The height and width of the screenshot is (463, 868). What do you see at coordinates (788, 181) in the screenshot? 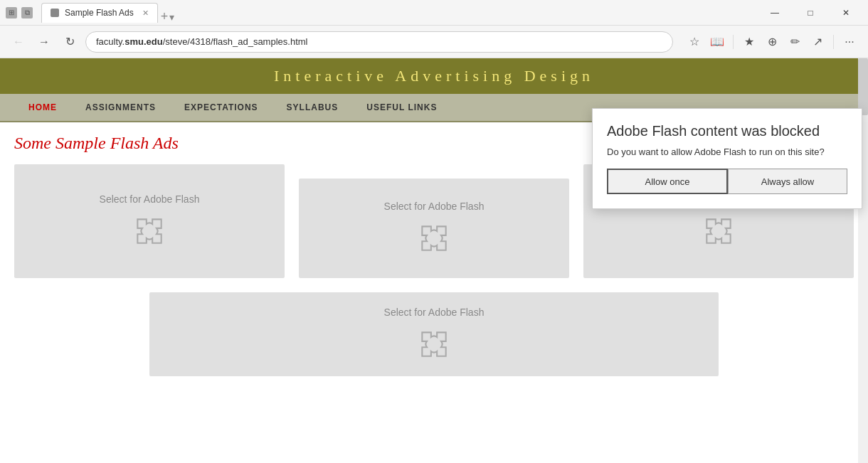
I see `always-allow-button: Always allow` at bounding box center [788, 181].